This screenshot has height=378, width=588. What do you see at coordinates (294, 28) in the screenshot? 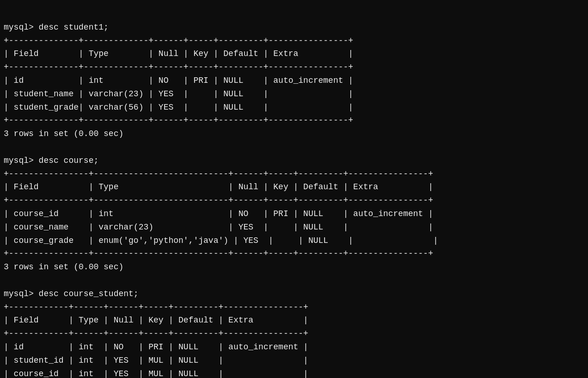
I see `terminal-line: mysql> desc student1;` at bounding box center [294, 28].